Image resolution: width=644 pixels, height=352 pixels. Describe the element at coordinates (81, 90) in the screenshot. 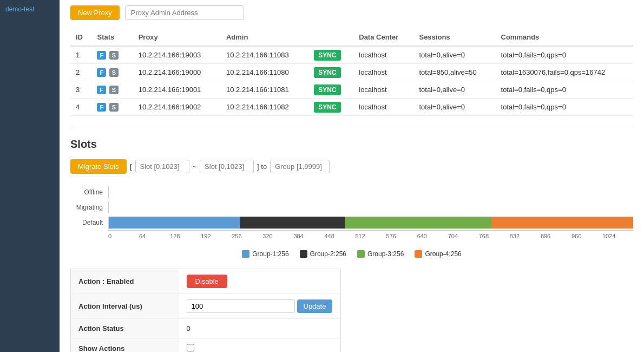

I see `cell-id: 3` at that location.